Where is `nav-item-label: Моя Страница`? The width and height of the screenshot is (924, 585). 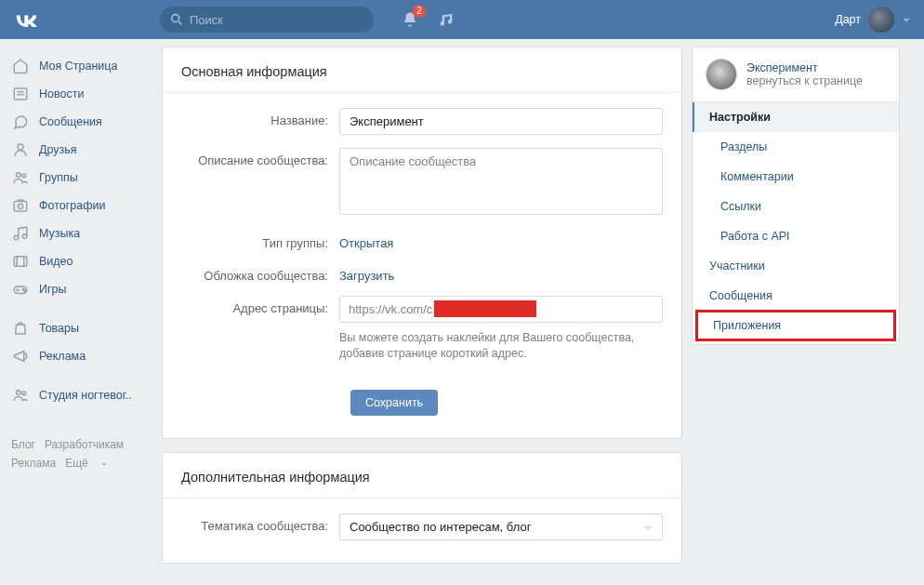 nav-item-label: Моя Страница is located at coordinates (78, 66).